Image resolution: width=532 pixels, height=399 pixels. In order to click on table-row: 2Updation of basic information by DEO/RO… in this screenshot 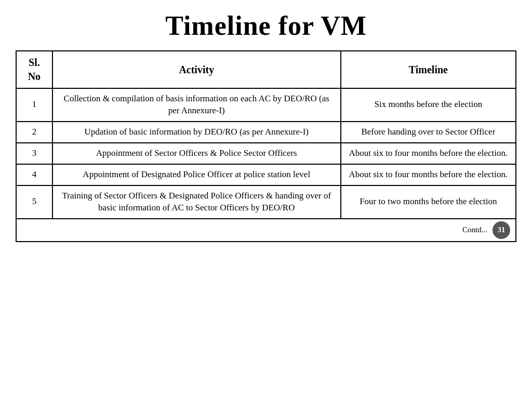, I will do `click(266, 132)`.